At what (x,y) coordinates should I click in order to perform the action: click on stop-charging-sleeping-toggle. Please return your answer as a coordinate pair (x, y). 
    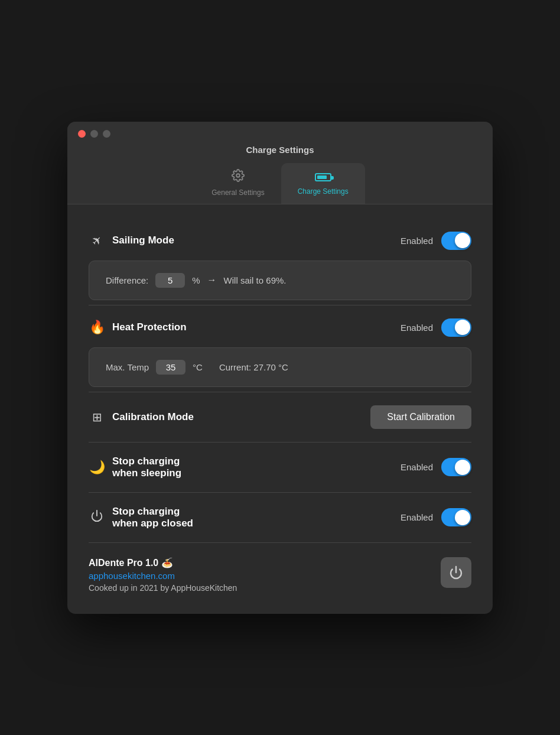
    Looking at the image, I should click on (456, 467).